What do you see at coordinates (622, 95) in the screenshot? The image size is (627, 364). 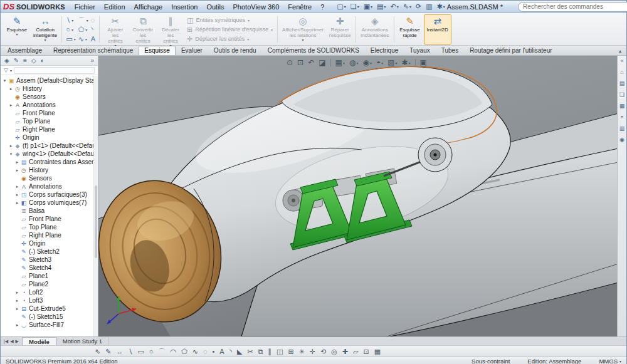 I see `file-explorer-icon: ❏` at bounding box center [622, 95].